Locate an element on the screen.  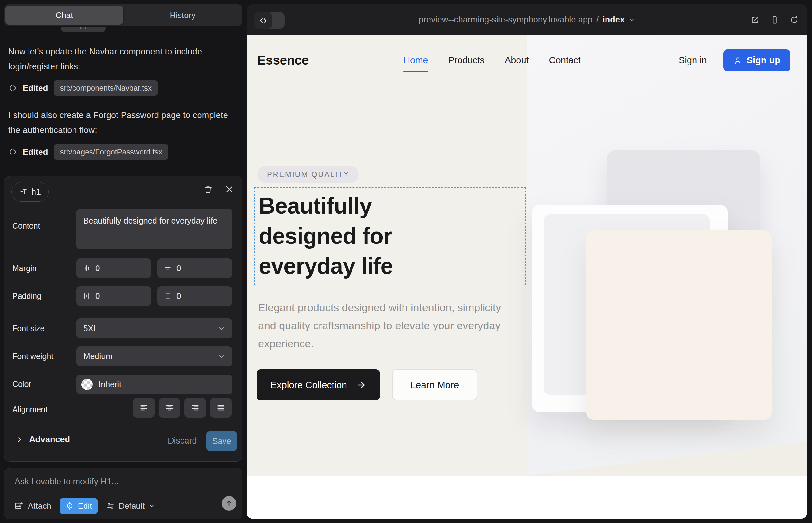
color-swatch-icon is located at coordinates (87, 384).